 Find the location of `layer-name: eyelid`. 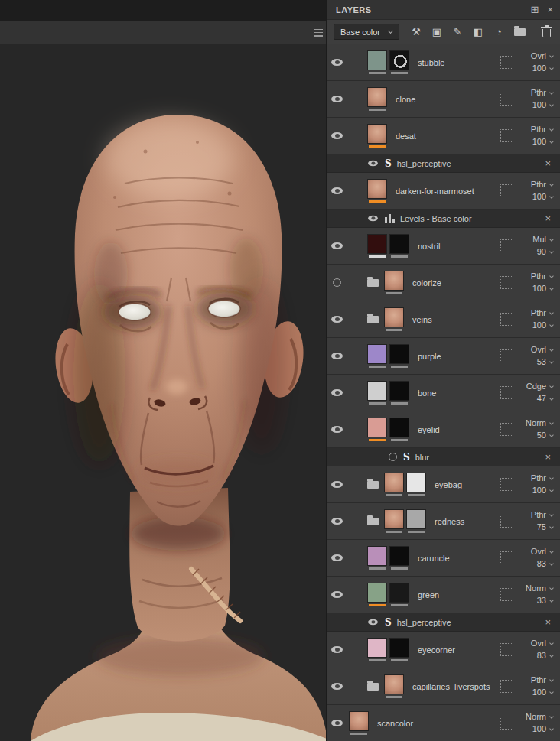

layer-name: eyelid is located at coordinates (459, 430).